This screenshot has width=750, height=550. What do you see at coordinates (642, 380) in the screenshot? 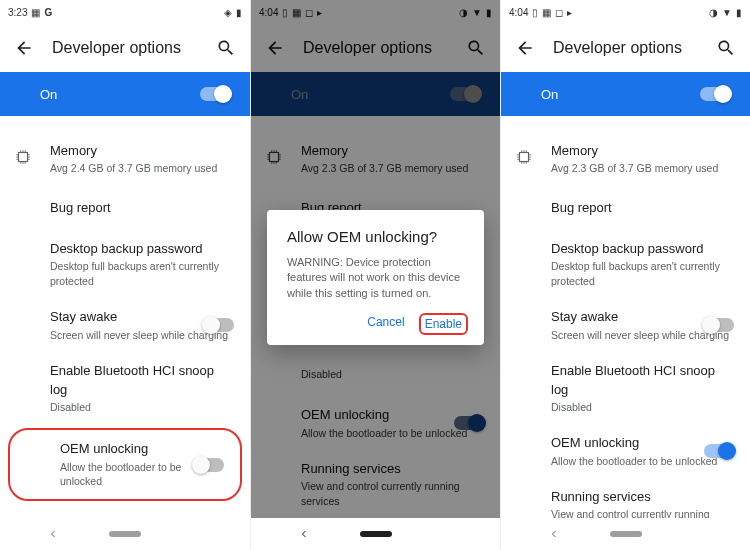
I see `setting-title: Enable Bluetooth HCI snoop log` at bounding box center [642, 380].